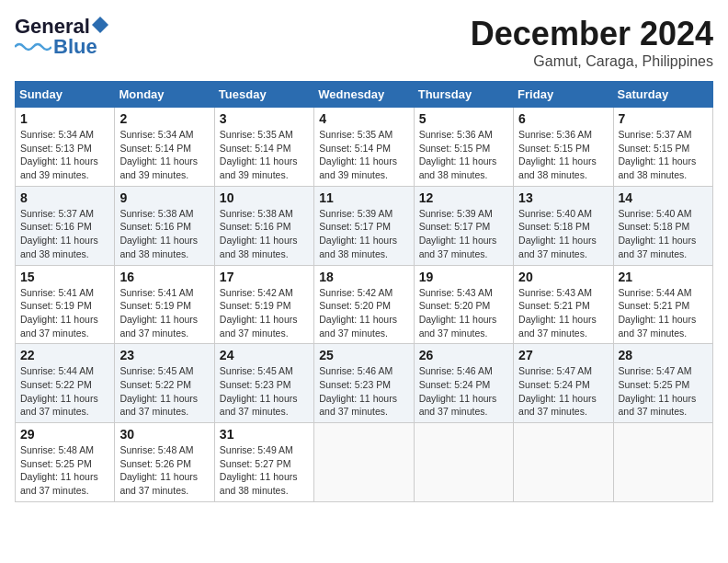 The height and width of the screenshot is (563, 728). I want to click on day-number: 9, so click(164, 198).